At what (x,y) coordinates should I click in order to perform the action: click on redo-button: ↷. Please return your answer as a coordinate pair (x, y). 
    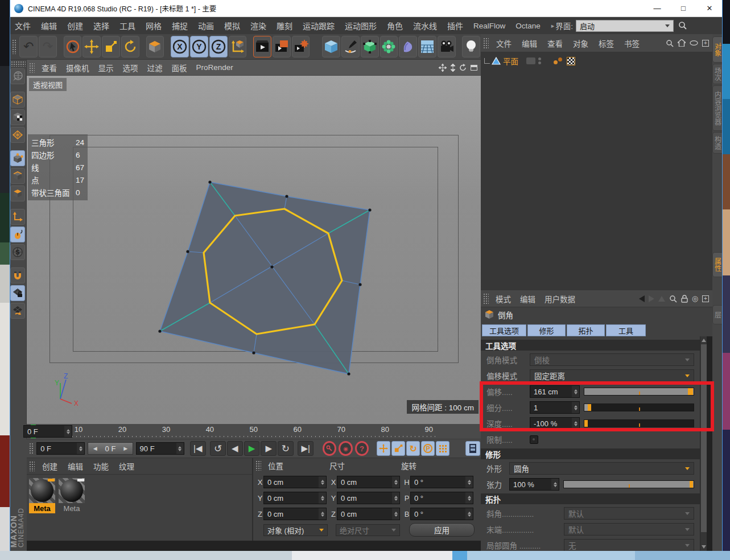
    Looking at the image, I should click on (48, 47).